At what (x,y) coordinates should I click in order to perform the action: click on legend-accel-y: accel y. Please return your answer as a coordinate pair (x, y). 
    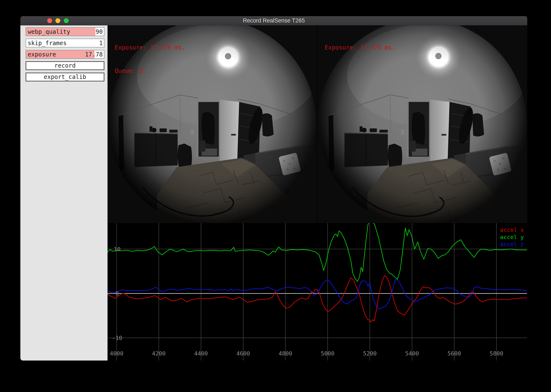
    Looking at the image, I should click on (512, 237).